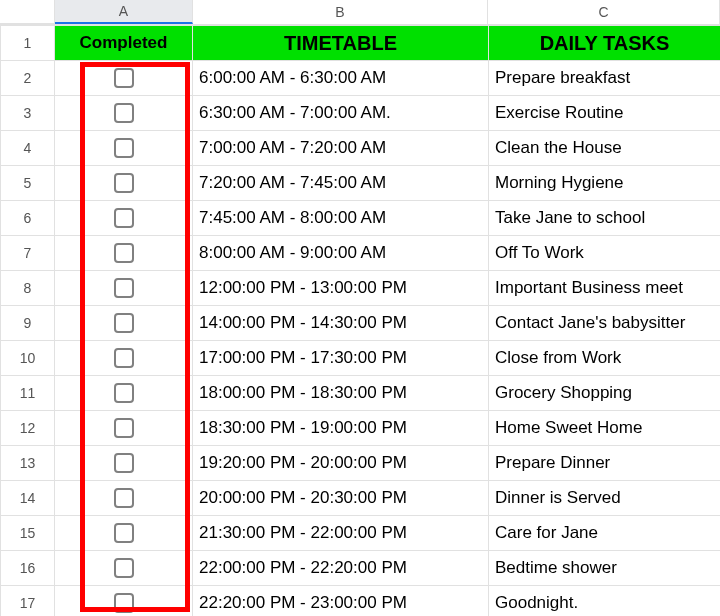 This screenshot has width=720, height=616. What do you see at coordinates (361, 44) in the screenshot?
I see `header-row: 1 Completed TIMETABLE DAILY TASKS` at bounding box center [361, 44].